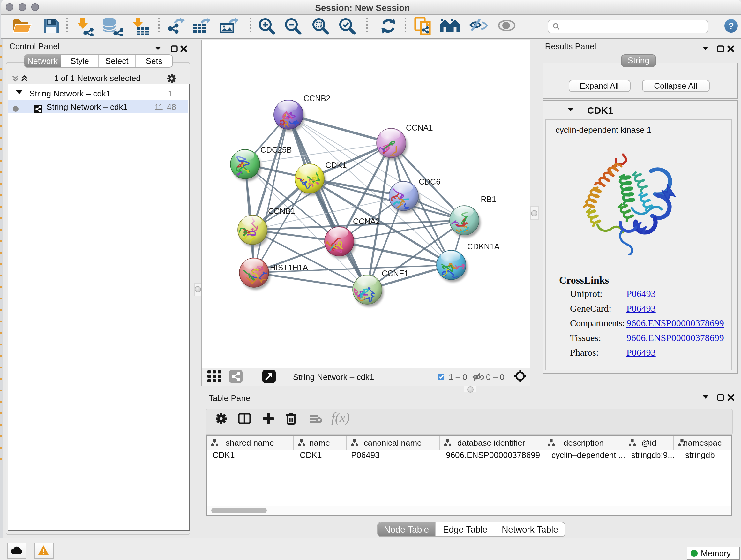 This screenshot has width=741, height=560. Describe the element at coordinates (317, 98) in the screenshot. I see `svg-text: CCNB2` at that location.